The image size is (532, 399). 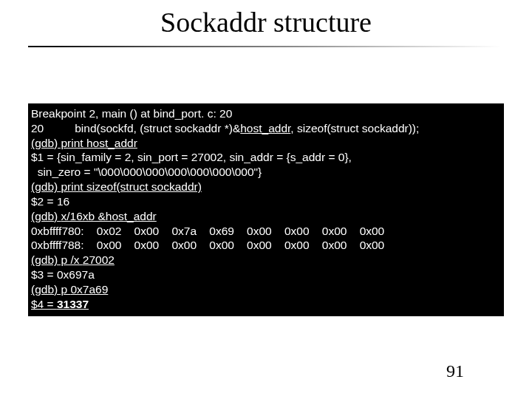 I want to click on term-line: (gdb) p /x 27002, so click(x=266, y=260).